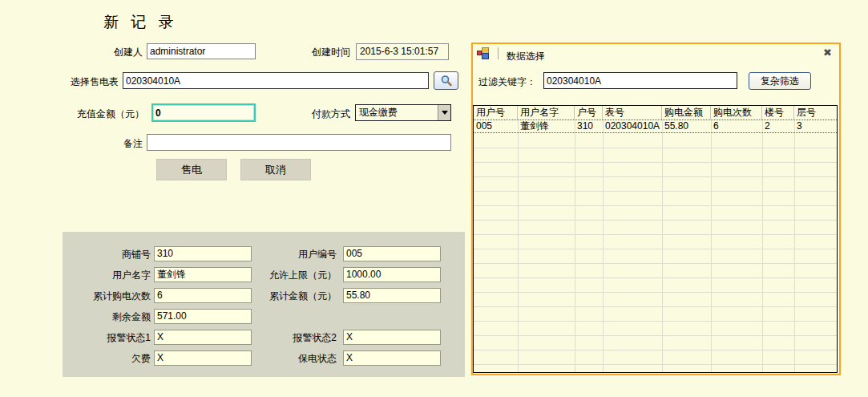  Describe the element at coordinates (392, 295) in the screenshot. I see `total-amount-value: 55.80` at that location.